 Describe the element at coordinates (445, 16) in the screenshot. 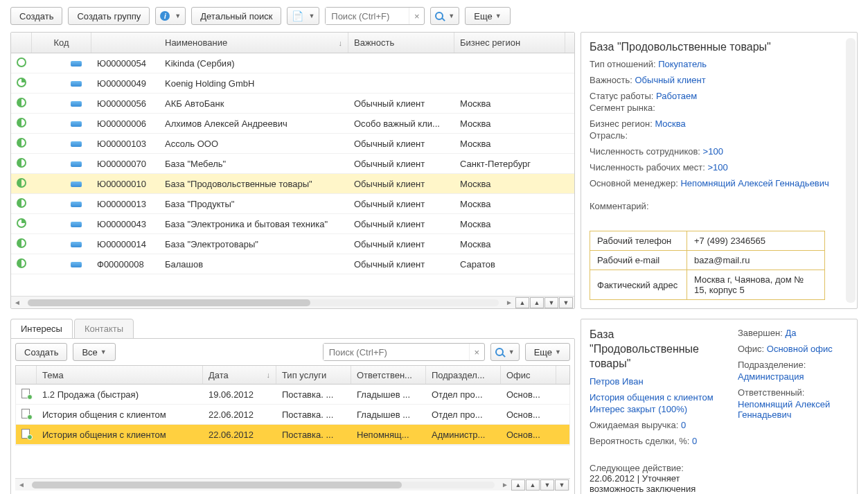

I see `search-dropdown-button: ▼` at that location.